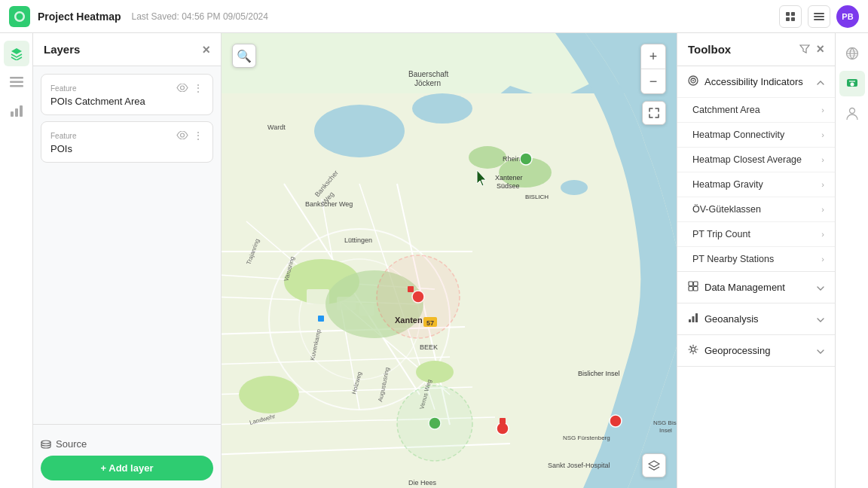 This screenshot has width=868, height=488. Describe the element at coordinates (665, 423) in the screenshot. I see `svg-text: NSG Bislicher` at that location.